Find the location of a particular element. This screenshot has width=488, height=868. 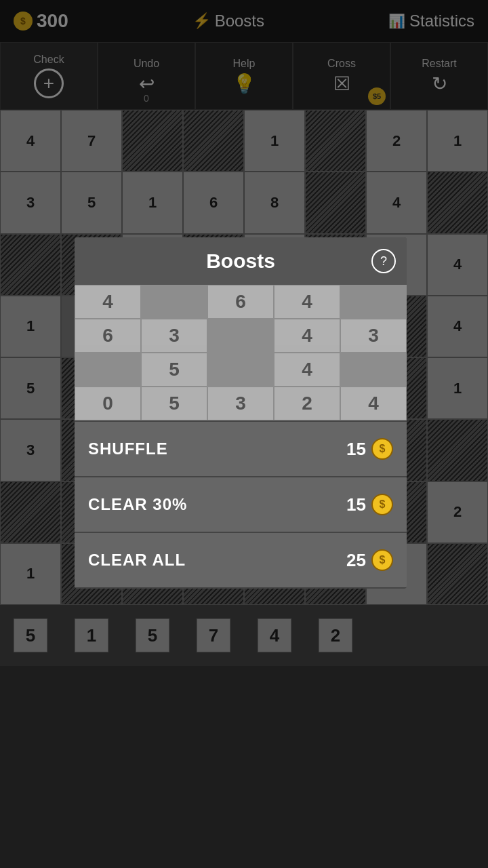

shuffle-cost-number: 15 is located at coordinates (357, 449).